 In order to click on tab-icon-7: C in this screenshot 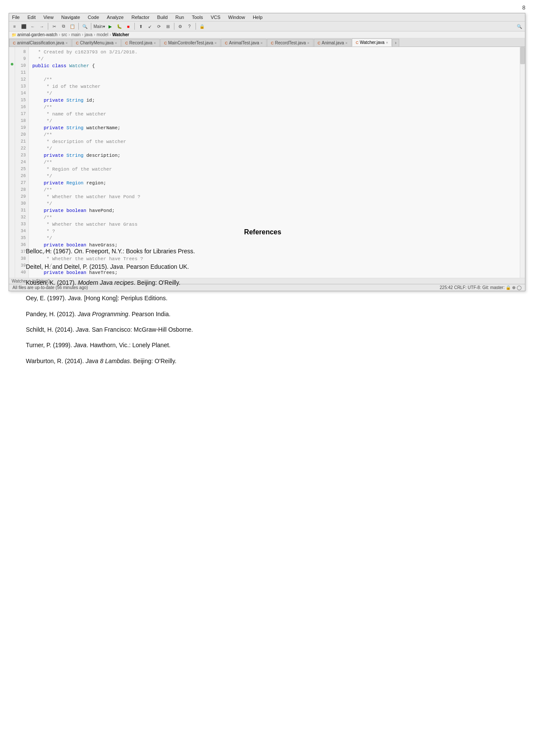, I will do `click(320, 43)`.